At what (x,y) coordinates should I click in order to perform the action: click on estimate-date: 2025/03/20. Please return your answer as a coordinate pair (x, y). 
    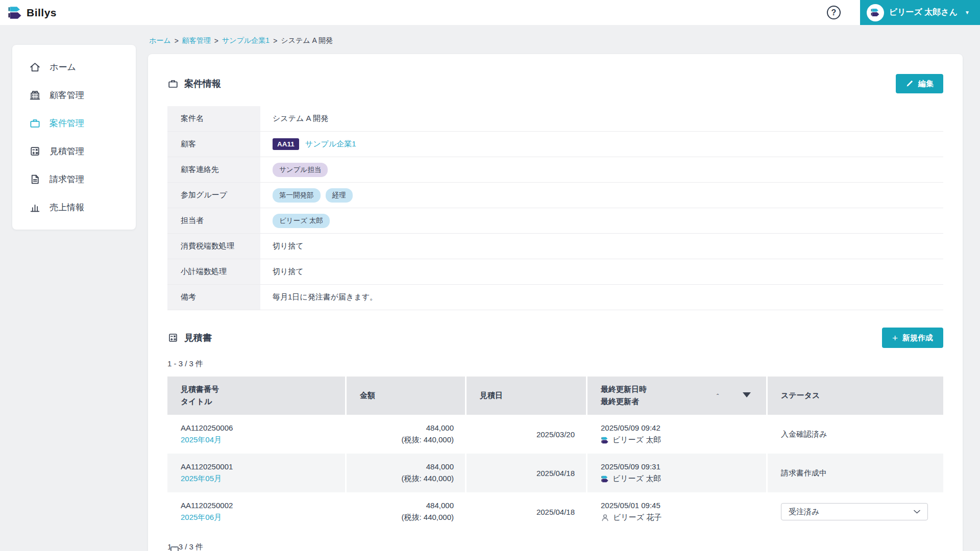
    Looking at the image, I should click on (555, 435).